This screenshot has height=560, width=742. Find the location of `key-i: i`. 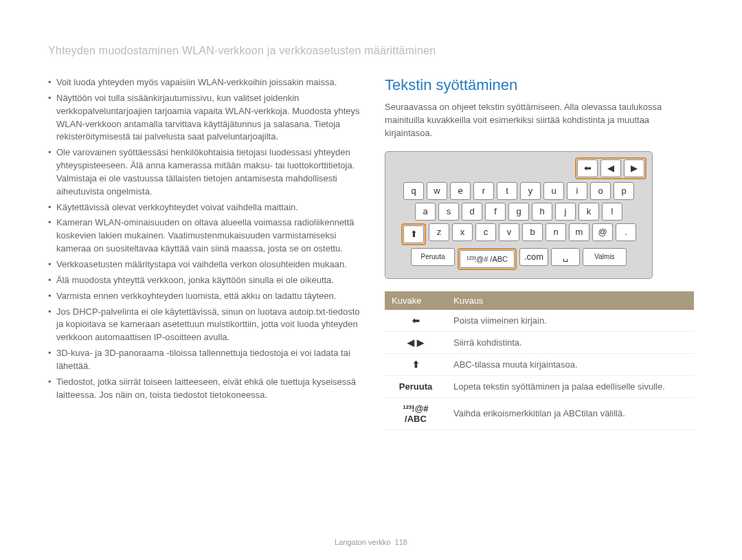

key-i: i is located at coordinates (577, 191).